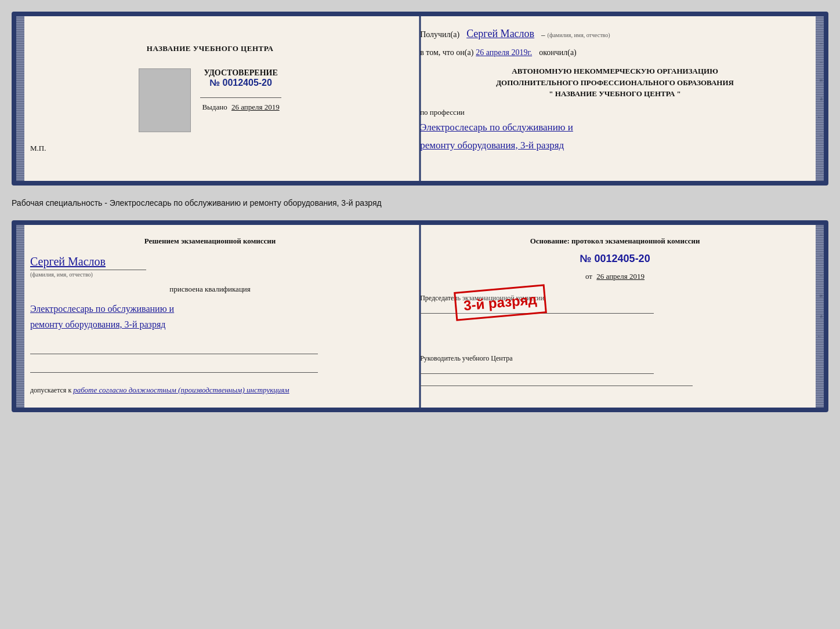 This screenshot has height=629, width=840. What do you see at coordinates (38, 148) in the screenshot?
I see `mp-label: М.П.` at bounding box center [38, 148].